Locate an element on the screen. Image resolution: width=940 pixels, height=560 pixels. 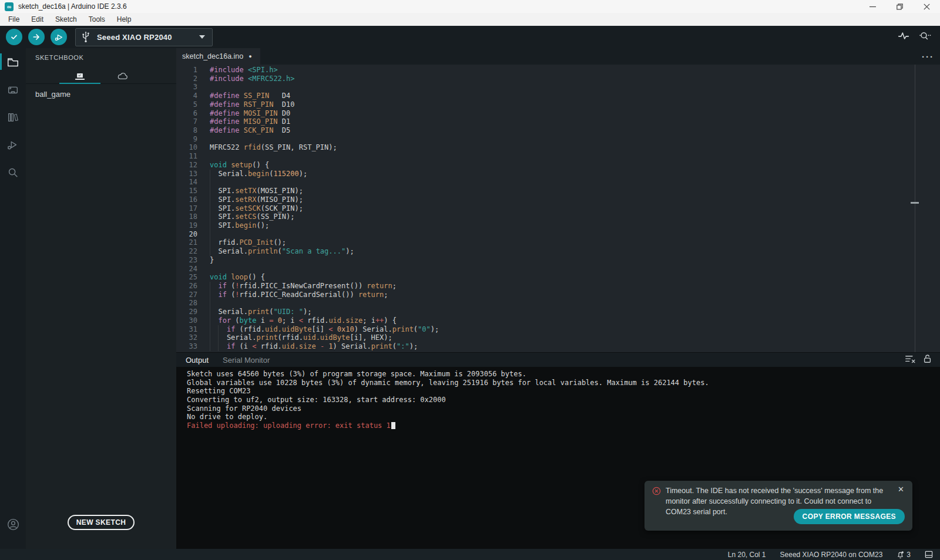
sketchbook-tabs is located at coordinates (101, 76).